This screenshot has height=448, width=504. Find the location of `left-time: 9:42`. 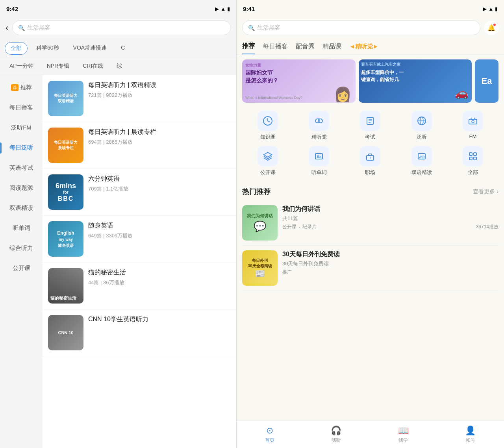

left-time: 9:42 is located at coordinates (12, 9).